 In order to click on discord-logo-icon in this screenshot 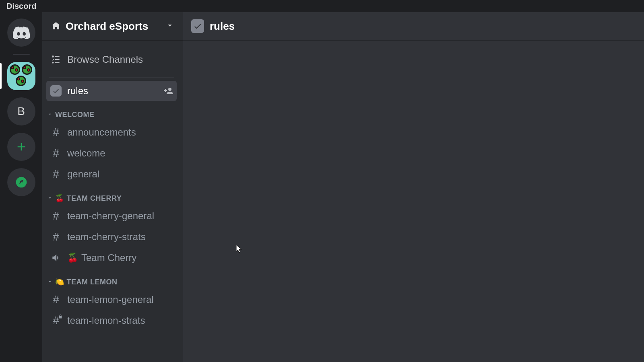, I will do `click(21, 33)`.